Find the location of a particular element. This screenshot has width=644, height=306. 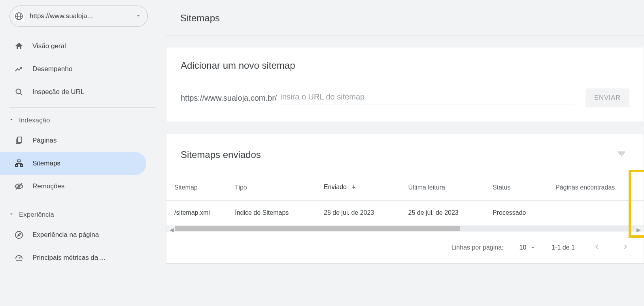

pagination-range: 1-1 de 1 is located at coordinates (563, 248).